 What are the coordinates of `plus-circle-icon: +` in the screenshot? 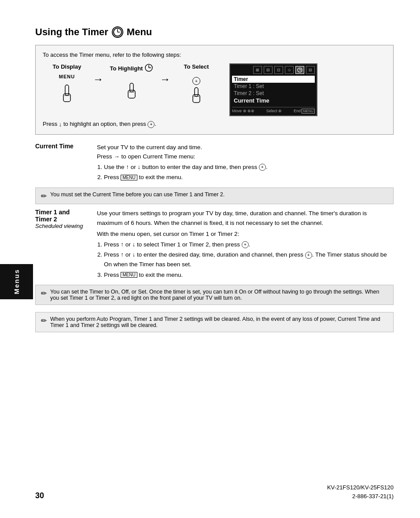 It's located at (151, 125).